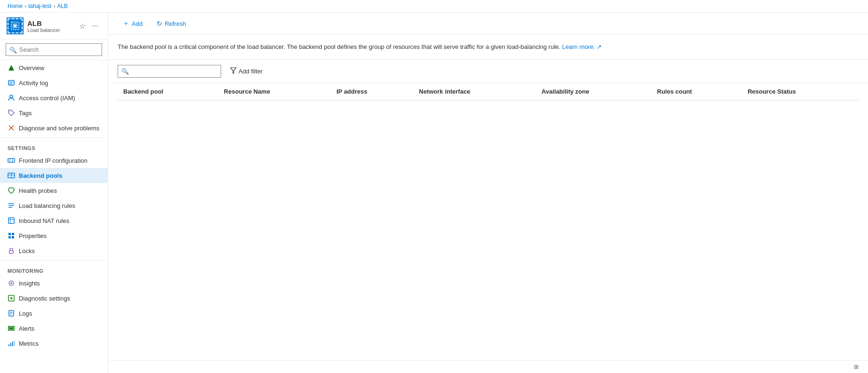  I want to click on inbound-nat-icon, so click(11, 221).